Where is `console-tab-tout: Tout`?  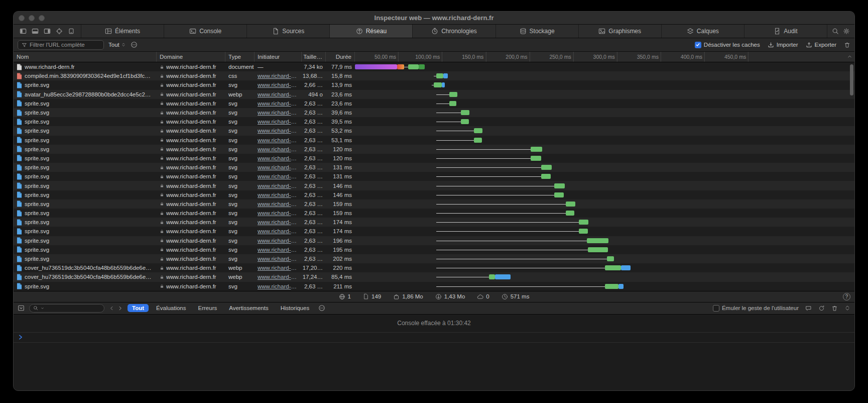
console-tab-tout: Tout is located at coordinates (138, 308).